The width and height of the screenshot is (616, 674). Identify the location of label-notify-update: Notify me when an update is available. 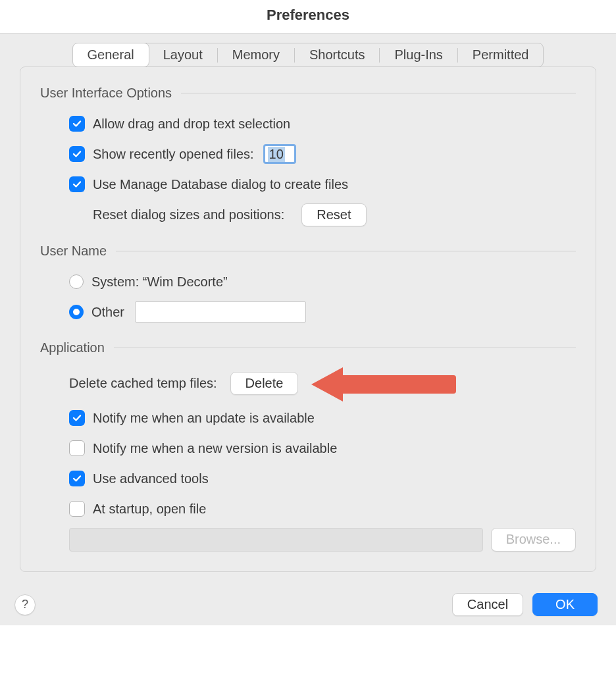
(204, 419).